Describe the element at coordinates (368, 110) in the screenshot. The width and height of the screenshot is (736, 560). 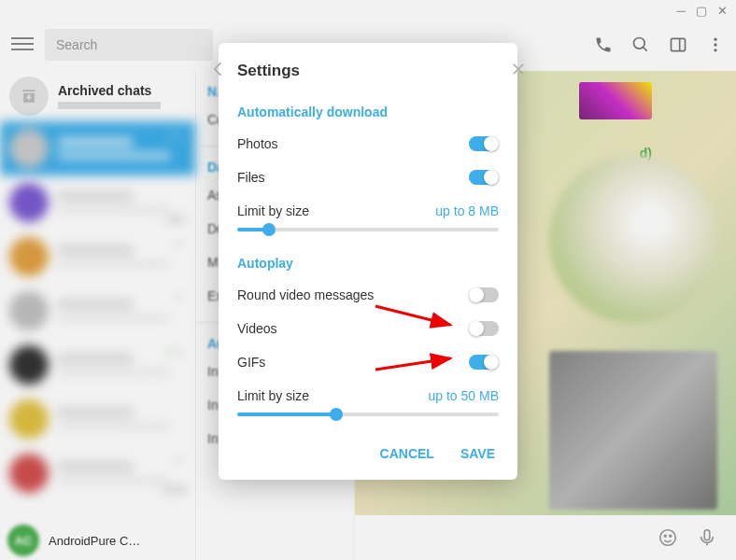
I see `section-title-auto-download: Automatically download` at that location.